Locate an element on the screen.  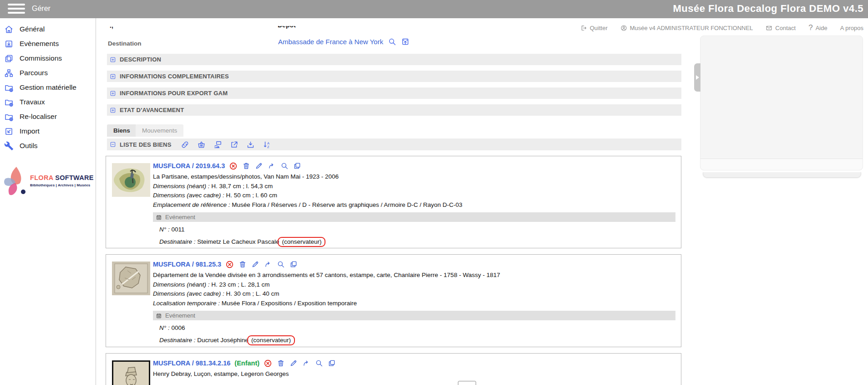
hand-card-icon is located at coordinates (218, 145).